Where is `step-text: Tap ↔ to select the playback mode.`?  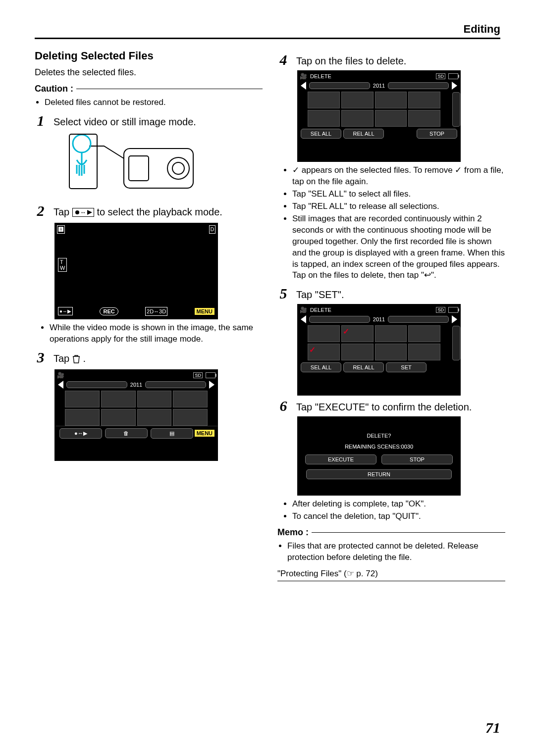
step-text: Tap ↔ to select the playback mode. is located at coordinates (138, 213).